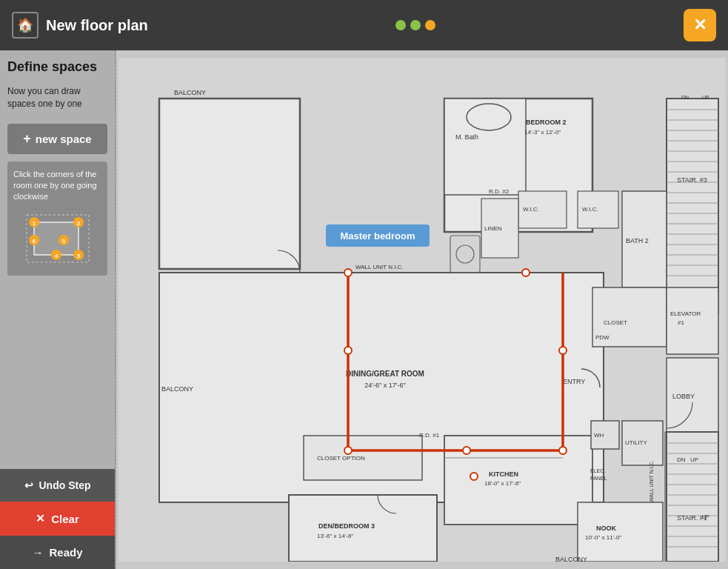 The width and height of the screenshot is (728, 569). What do you see at coordinates (64, 242) in the screenshot?
I see `svg-text: 5` at bounding box center [64, 242].